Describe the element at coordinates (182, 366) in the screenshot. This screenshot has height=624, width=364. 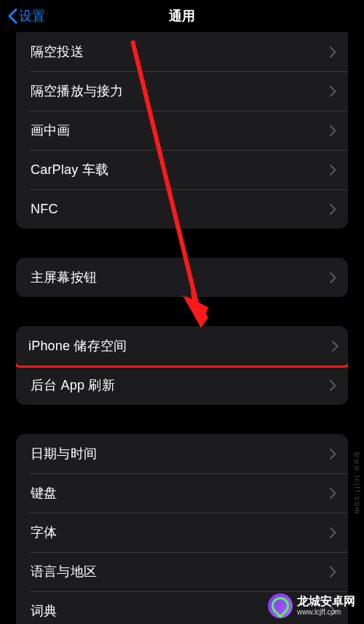
I see `settings-group-storage: iPhone 储存空间 后台 App 刷新` at that location.